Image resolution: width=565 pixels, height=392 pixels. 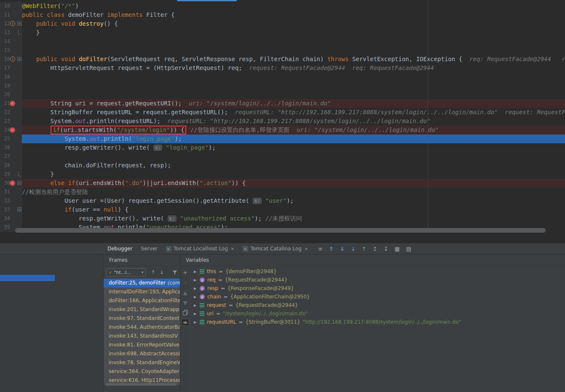 What do you see at coordinates (142, 301) in the screenshot?
I see `frame-row: doFilter:166, ApplicationFilte` at bounding box center [142, 301].